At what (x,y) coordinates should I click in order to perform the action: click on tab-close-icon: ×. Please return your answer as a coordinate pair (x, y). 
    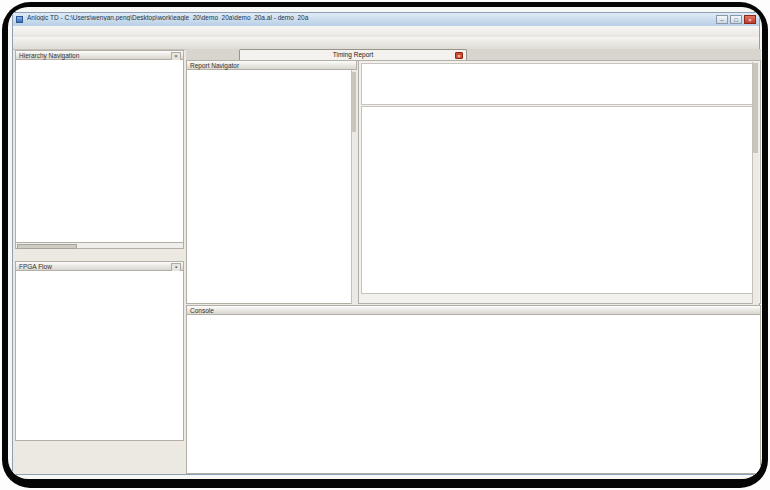
    Looking at the image, I should click on (459, 56).